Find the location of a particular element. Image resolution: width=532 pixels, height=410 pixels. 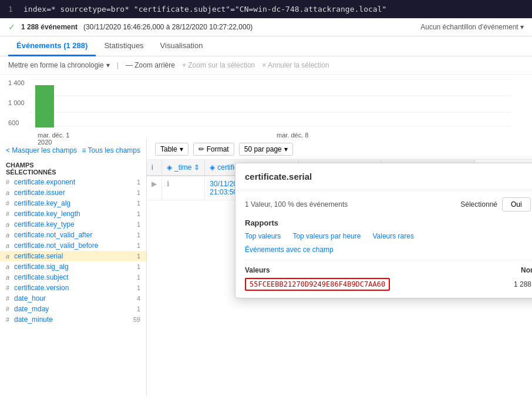

modal-summary-text: 1 Valeur, 100 % des événements is located at coordinates (296, 204).